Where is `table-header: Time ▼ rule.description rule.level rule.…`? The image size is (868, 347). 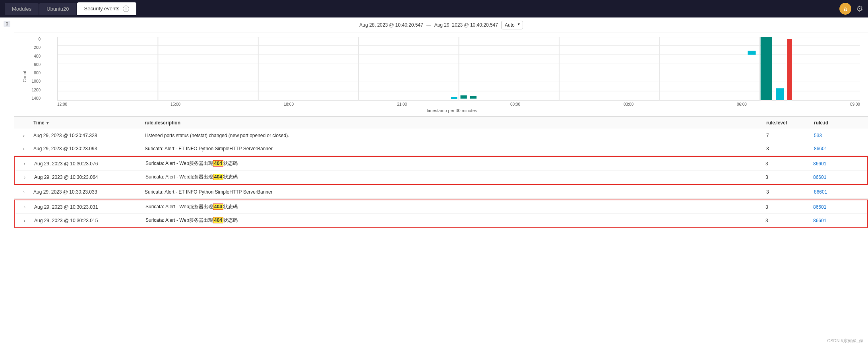 table-header: Time ▼ rule.description rule.level rule.… is located at coordinates (441, 122).